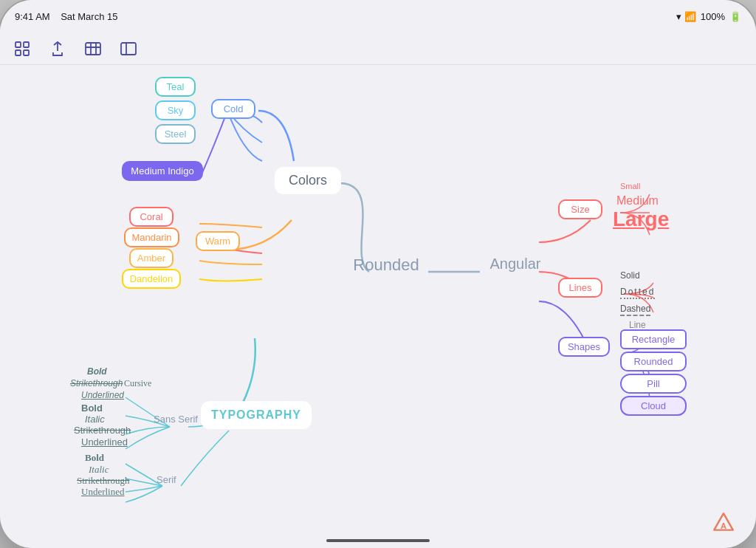 This screenshot has height=548, width=756. What do you see at coordinates (103, 395) in the screenshot?
I see `typo-under-1: Underlined` at bounding box center [103, 395].